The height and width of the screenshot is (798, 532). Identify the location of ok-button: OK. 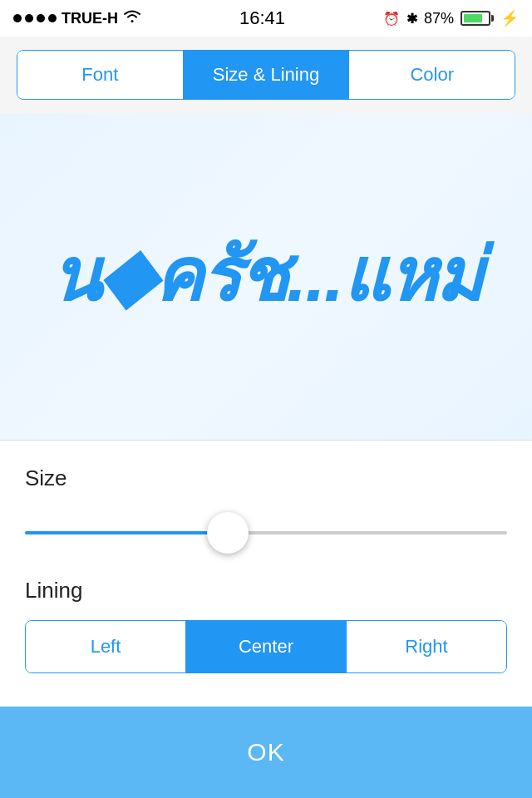
(266, 752).